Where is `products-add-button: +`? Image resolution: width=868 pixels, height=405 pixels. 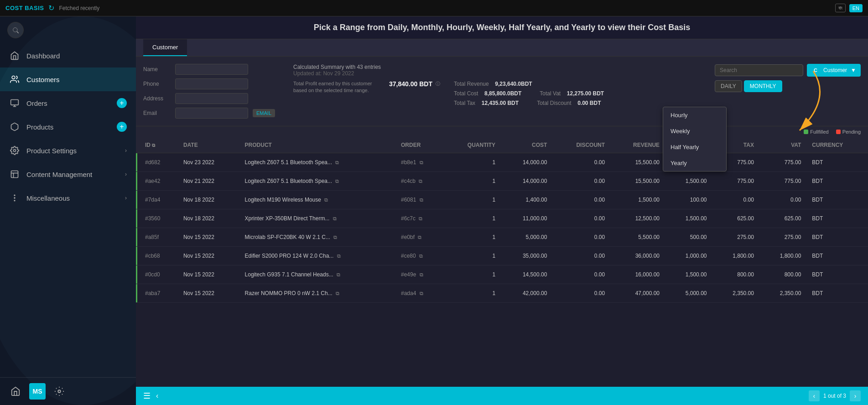 products-add-button: + is located at coordinates (122, 127).